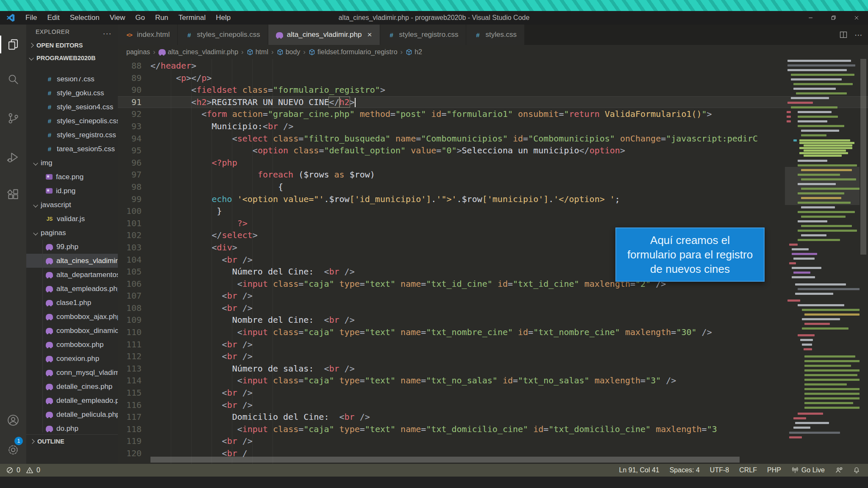  I want to click on open-editors-section: OPEN EDITORS, so click(72, 45).